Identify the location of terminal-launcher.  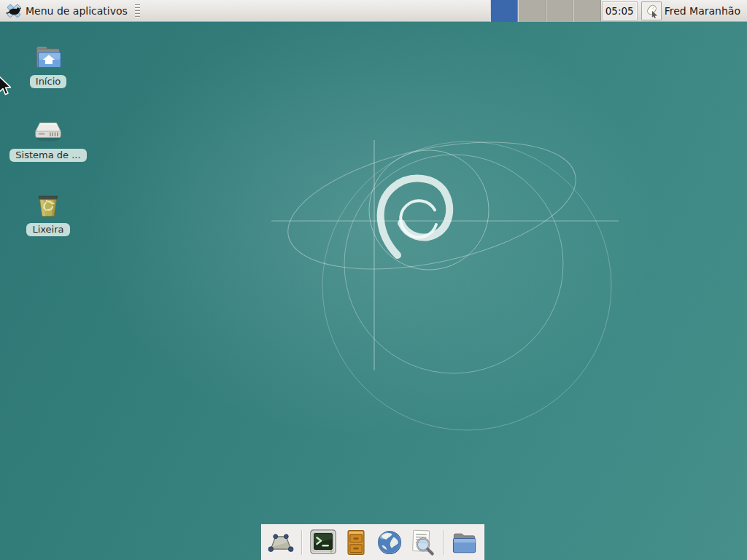
(323, 542).